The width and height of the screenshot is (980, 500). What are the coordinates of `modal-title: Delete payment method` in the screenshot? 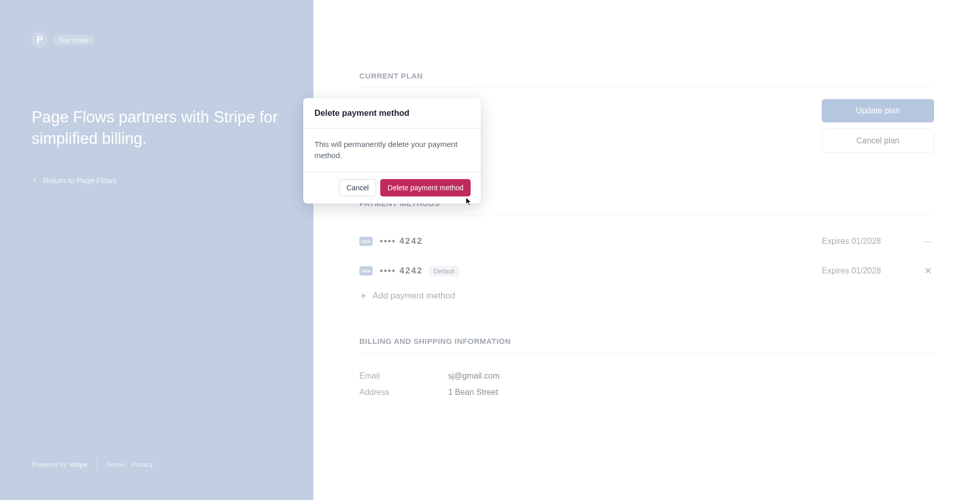 It's located at (392, 113).